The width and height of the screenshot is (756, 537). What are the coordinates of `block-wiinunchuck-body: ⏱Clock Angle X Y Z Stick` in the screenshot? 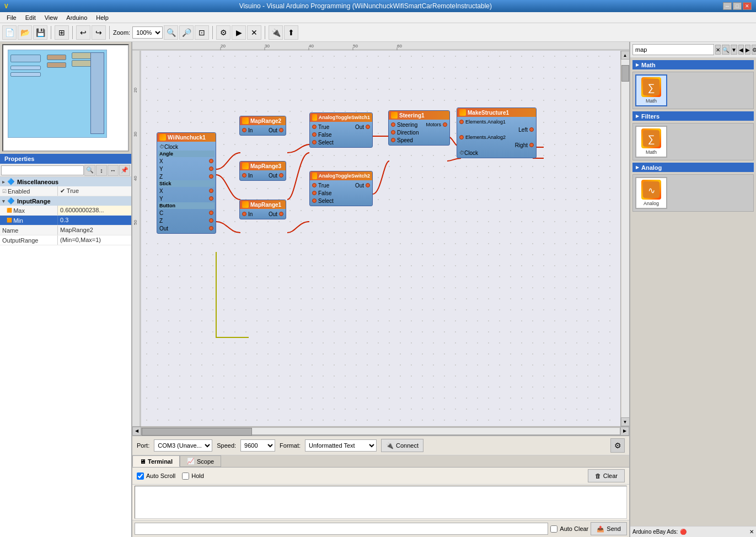 It's located at (186, 187).